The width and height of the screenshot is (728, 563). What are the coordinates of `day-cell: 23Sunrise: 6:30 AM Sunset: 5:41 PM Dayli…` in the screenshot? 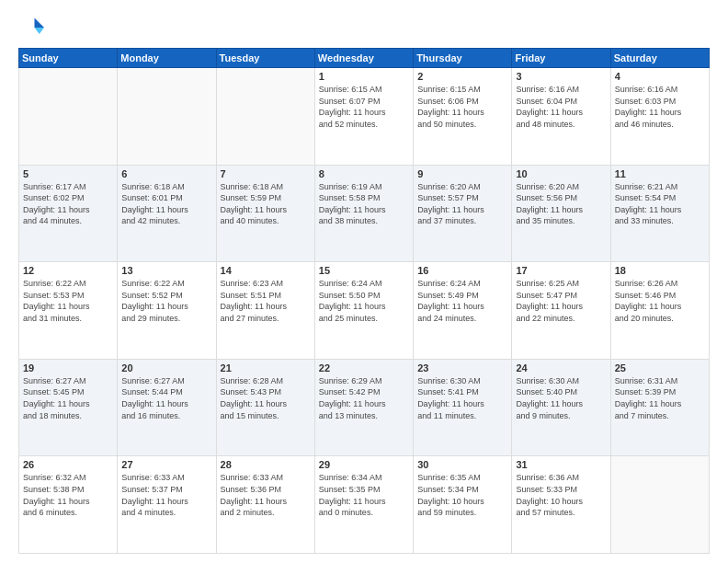 It's located at (463, 408).